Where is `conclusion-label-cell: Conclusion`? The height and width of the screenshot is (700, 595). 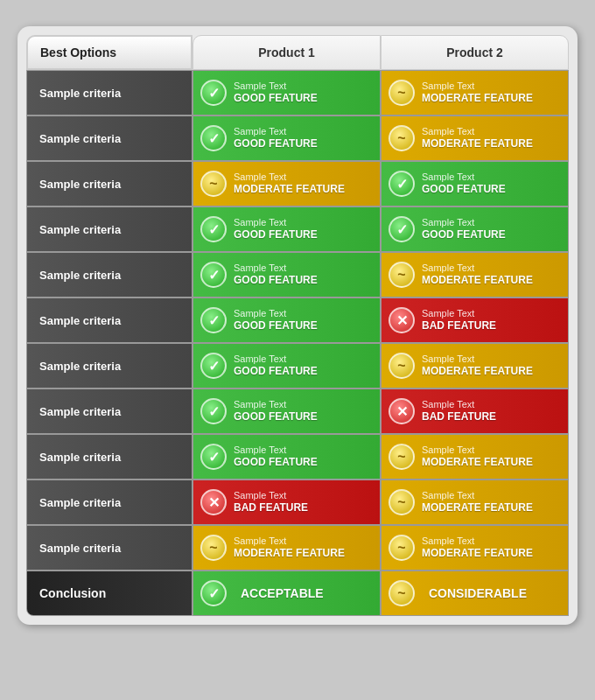 conclusion-label-cell: Conclusion is located at coordinates (109, 593).